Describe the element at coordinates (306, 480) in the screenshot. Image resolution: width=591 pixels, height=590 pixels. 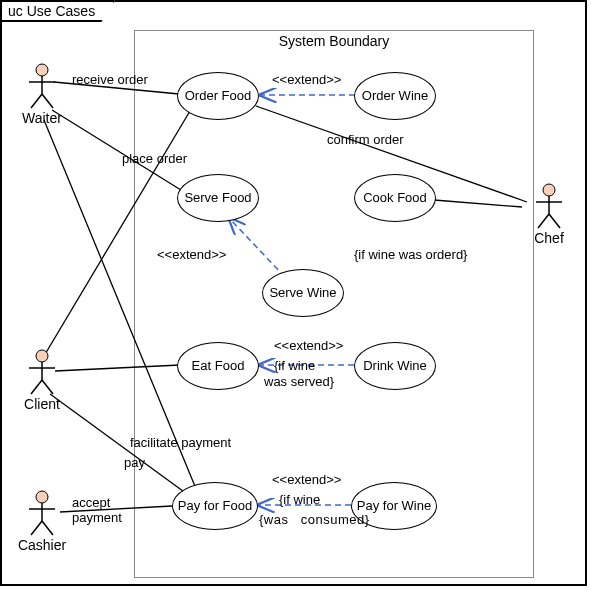
I see `label-extend-4: <<extend>>` at that location.